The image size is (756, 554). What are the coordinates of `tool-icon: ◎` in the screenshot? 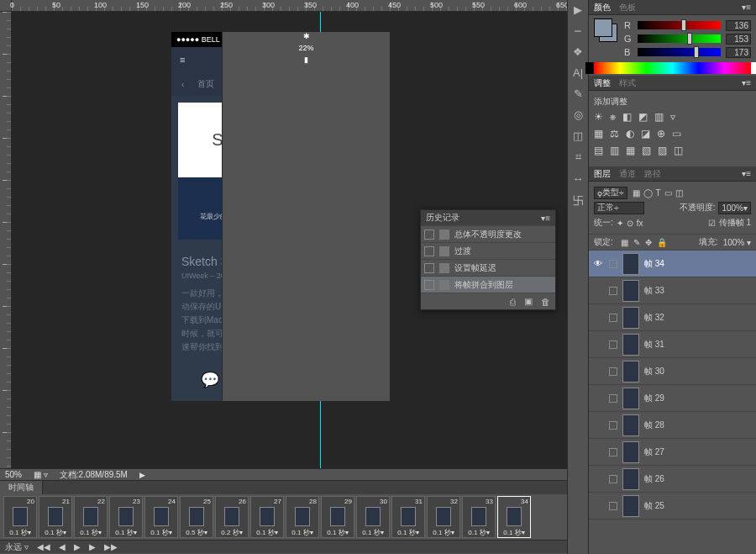 It's located at (578, 114).